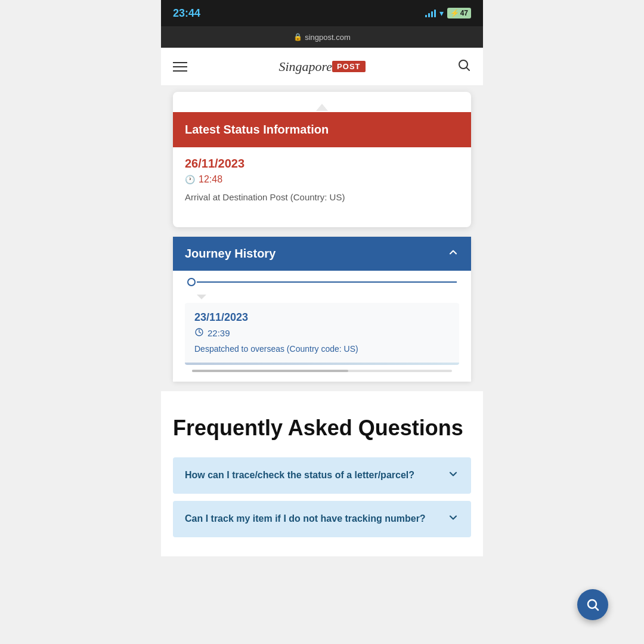  Describe the element at coordinates (305, 67) in the screenshot. I see `logo-text: Singapore` at that location.